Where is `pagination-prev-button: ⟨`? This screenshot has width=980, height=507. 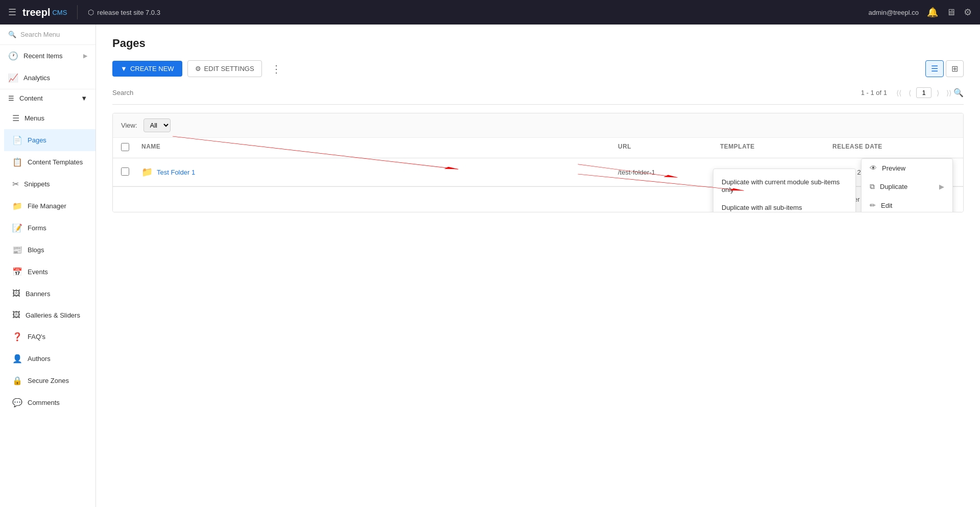 pagination-prev-button: ⟨ is located at coordinates (910, 93).